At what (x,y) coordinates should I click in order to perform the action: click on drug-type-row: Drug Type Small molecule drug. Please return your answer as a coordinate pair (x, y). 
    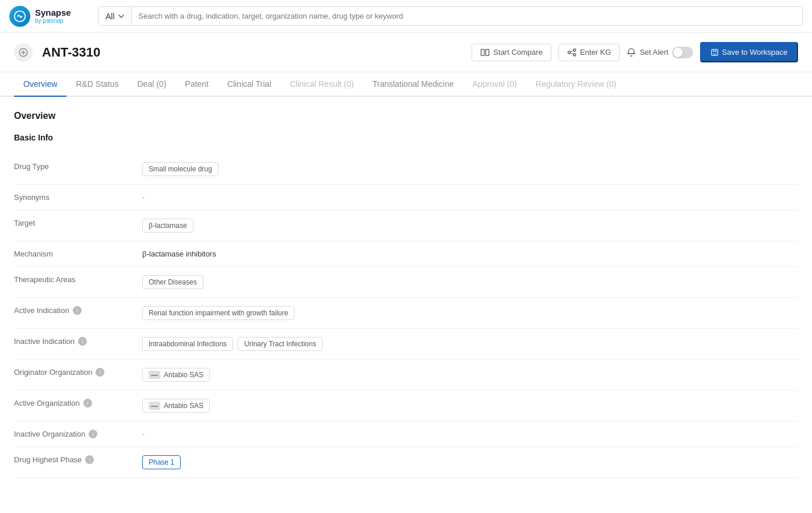
    Looking at the image, I should click on (406, 169).